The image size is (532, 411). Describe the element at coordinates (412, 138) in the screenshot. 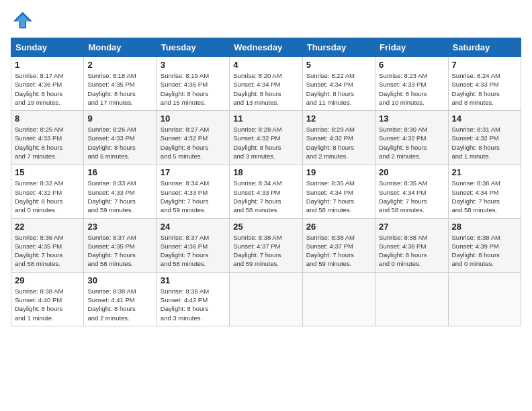

I see `calendar-cell: 13Sunrise: 8:30 AM Sunset: 4:32 PM Dayli…` at that location.